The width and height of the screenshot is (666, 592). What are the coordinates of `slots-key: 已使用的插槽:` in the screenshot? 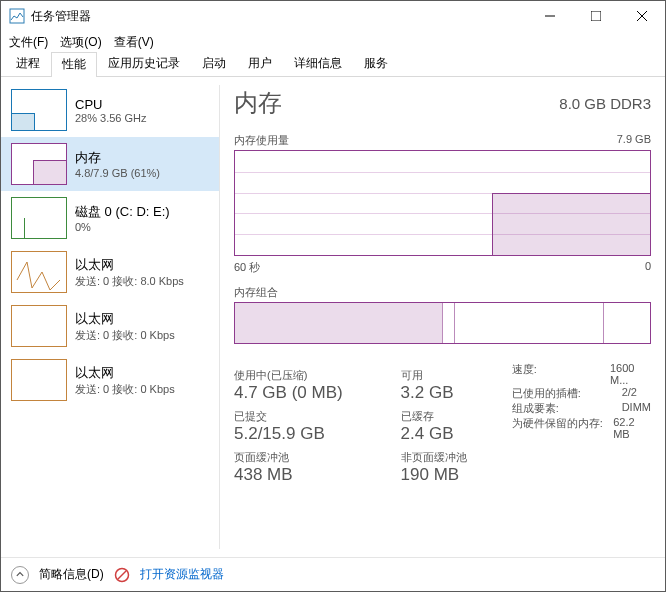 It's located at (567, 394).